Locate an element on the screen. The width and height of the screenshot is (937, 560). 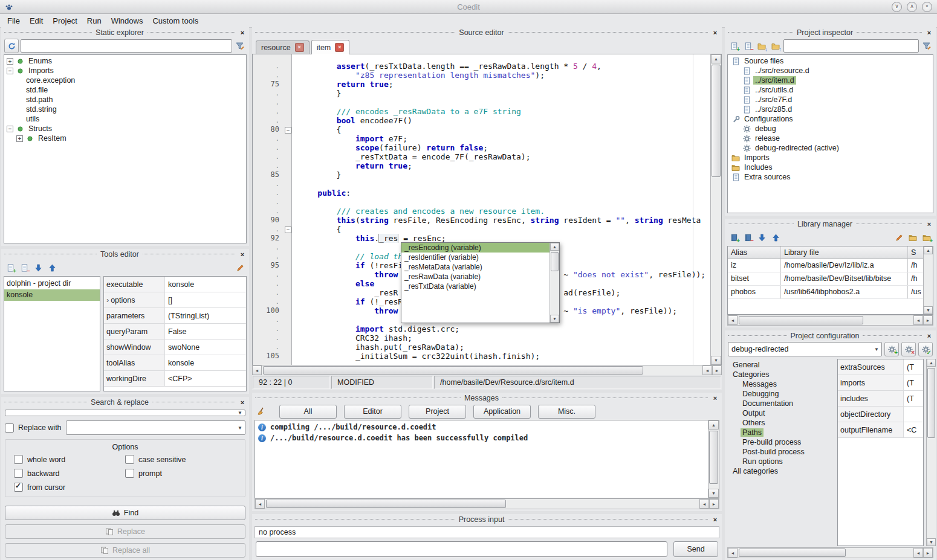
edit-library-button is located at coordinates (899, 237).